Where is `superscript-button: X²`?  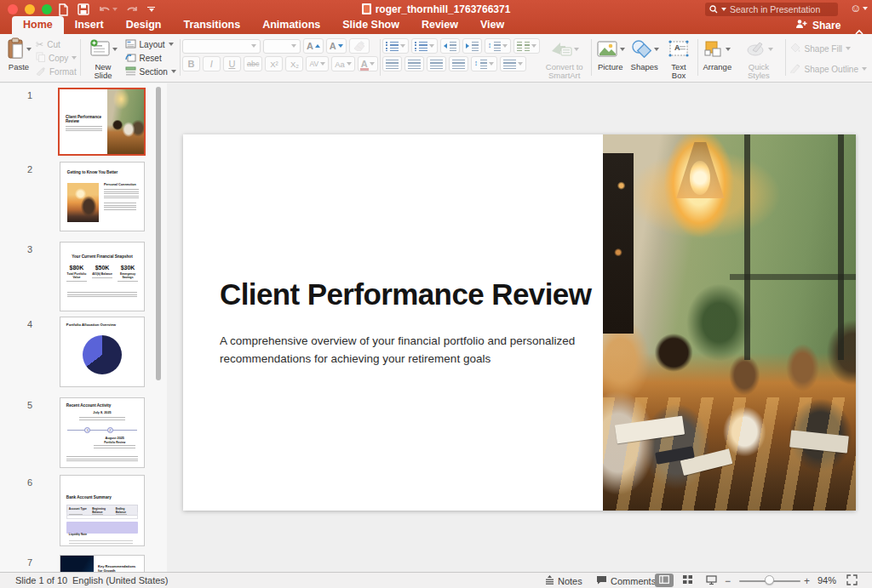
superscript-button: X² is located at coordinates (274, 64).